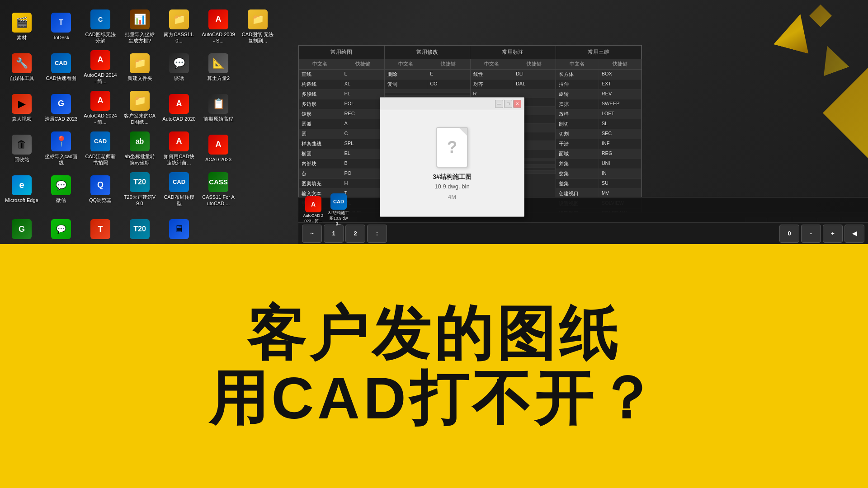  What do you see at coordinates (811, 234) in the screenshot?
I see `key-minus: -` at bounding box center [811, 234].